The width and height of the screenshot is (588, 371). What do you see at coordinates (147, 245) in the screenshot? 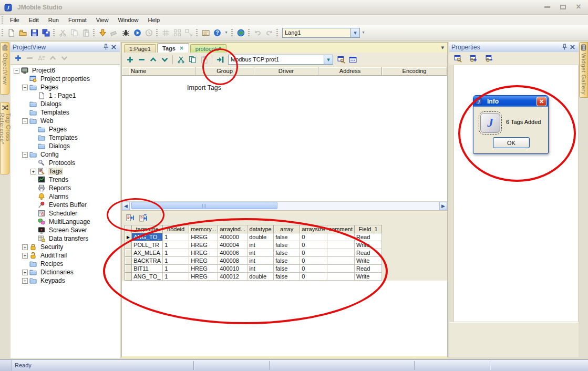
I see `cell: POLL_TR` at bounding box center [147, 245].